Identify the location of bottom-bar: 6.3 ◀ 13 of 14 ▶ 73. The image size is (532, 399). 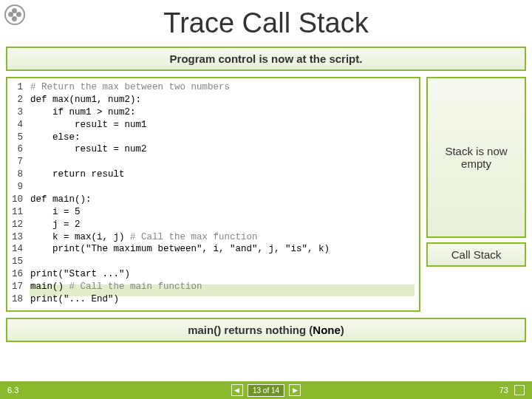
(266, 390).